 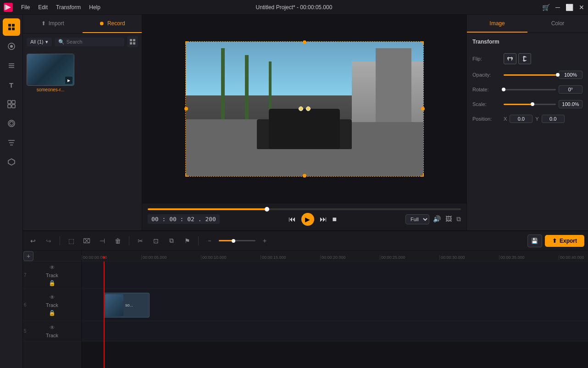 I want to click on search-input, so click(x=94, y=42).